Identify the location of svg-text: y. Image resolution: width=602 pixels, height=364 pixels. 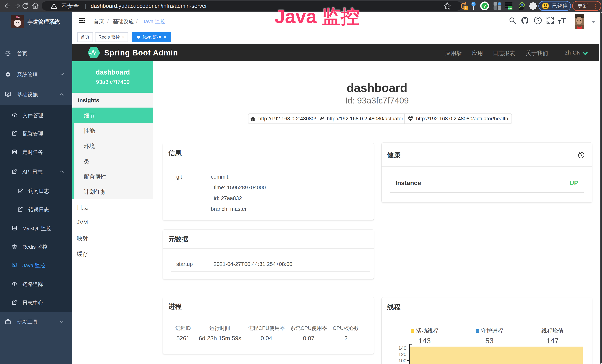
(485, 6).